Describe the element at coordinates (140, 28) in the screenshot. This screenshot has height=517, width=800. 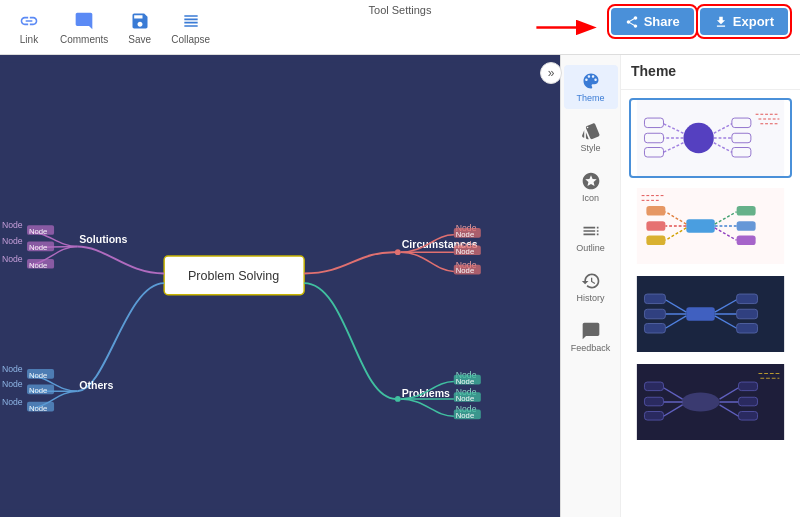
I see `save-tool-button: Save` at that location.